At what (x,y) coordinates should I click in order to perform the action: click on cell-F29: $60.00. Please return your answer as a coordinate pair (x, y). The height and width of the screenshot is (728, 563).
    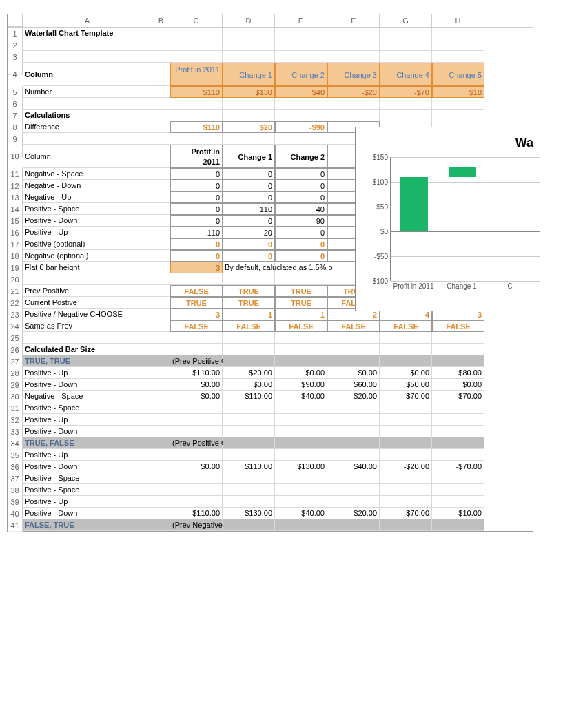
    Looking at the image, I should click on (354, 384).